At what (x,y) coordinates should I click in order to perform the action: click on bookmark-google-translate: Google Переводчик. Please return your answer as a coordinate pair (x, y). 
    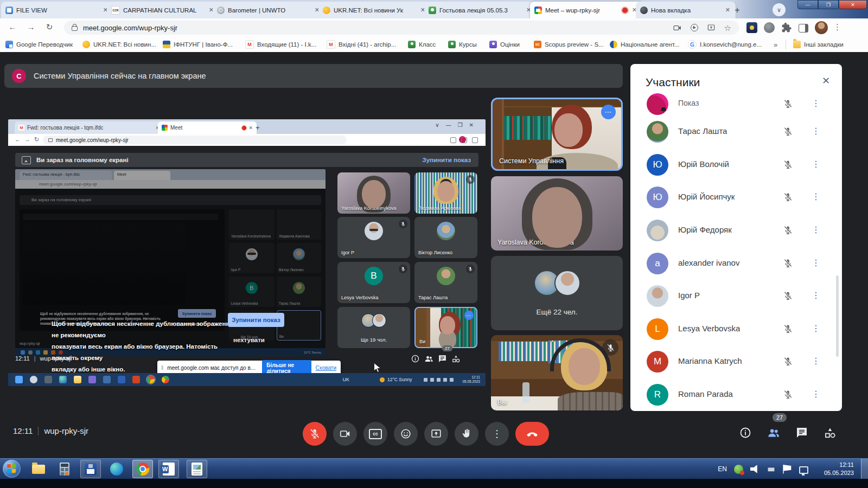
    Looking at the image, I should click on (39, 44).